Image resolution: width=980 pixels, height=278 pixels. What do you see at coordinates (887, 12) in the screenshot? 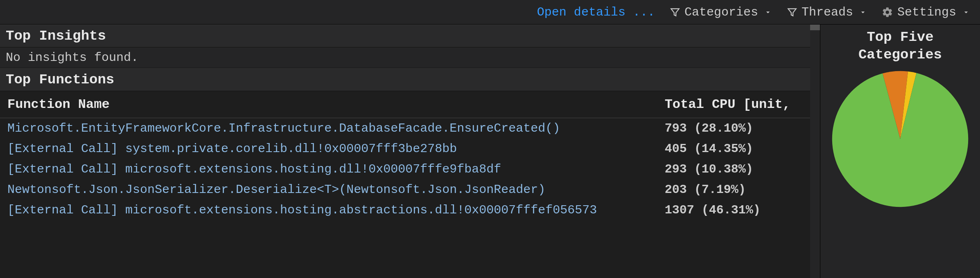
I see `gear-icon` at bounding box center [887, 12].